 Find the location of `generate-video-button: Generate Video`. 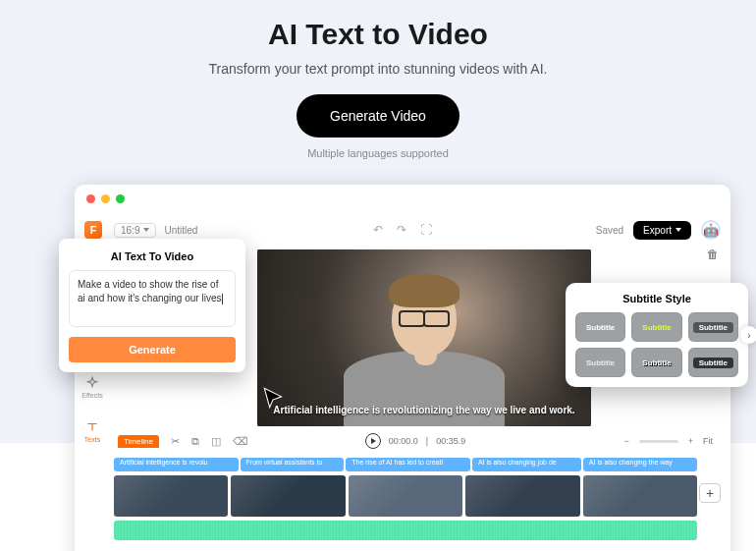

generate-video-button: Generate Video is located at coordinates (378, 116).